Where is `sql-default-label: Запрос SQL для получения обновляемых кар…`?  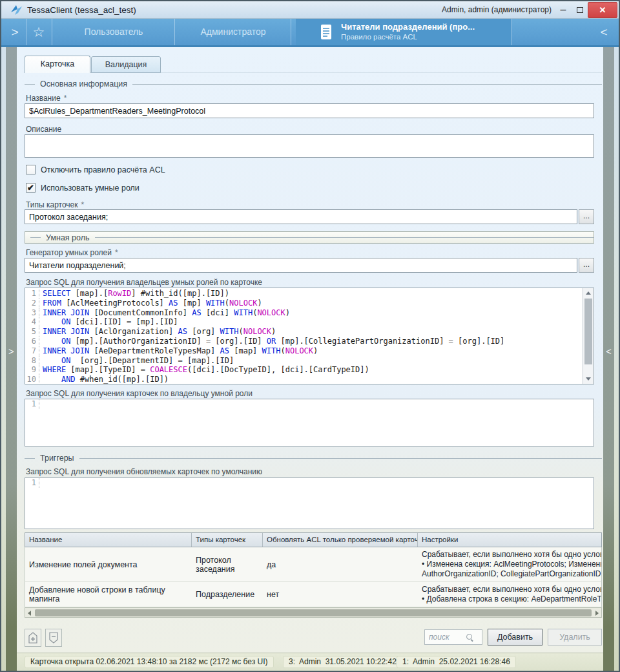
sql-default-label: Запрос SQL для получения обновляемых кар… is located at coordinates (144, 472).